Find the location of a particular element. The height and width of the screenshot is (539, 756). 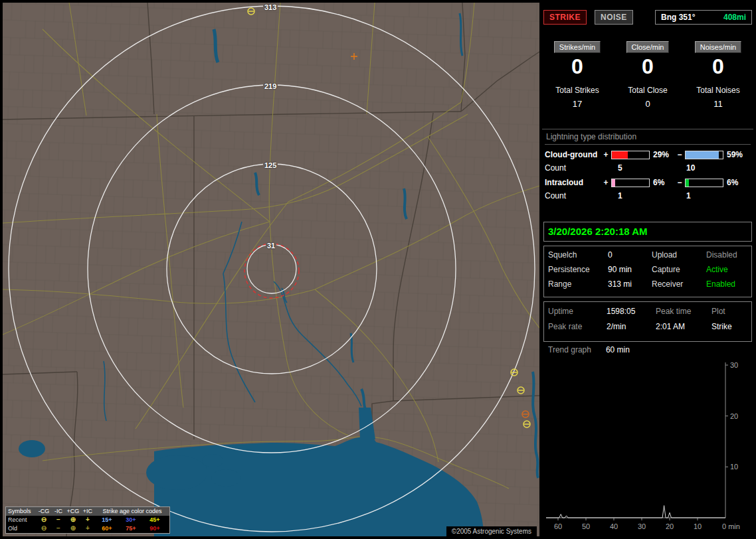

ic-count-row: Count 1 1 is located at coordinates (648, 196).